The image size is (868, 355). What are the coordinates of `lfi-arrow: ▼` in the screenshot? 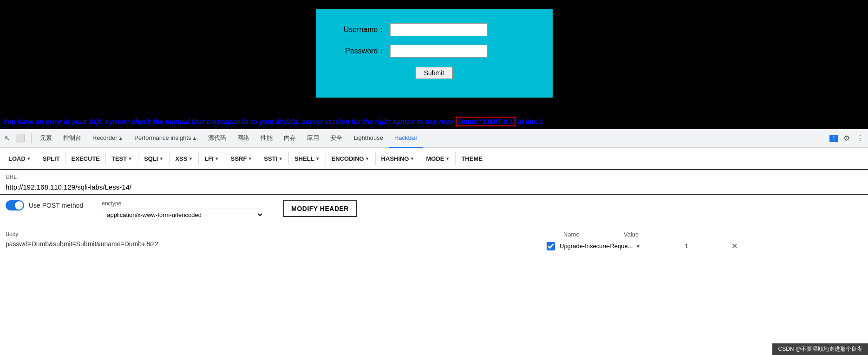 It's located at (217, 159).